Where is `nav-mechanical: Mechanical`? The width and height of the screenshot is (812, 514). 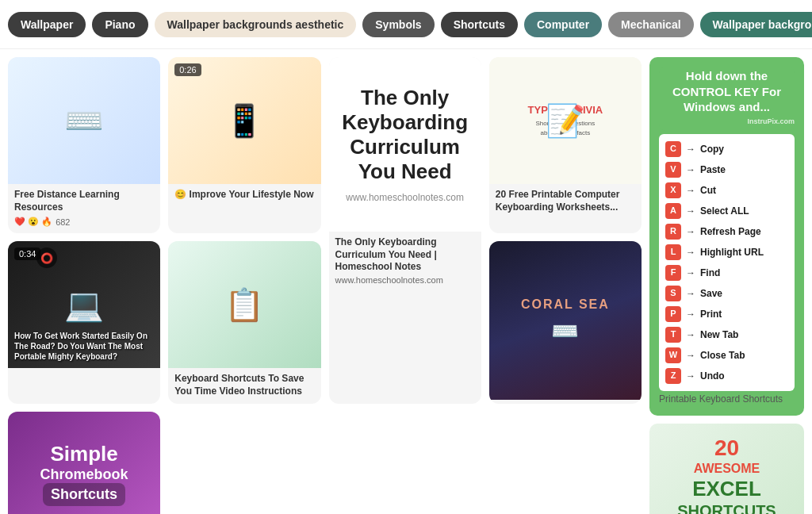
nav-mechanical: Mechanical is located at coordinates (650, 25).